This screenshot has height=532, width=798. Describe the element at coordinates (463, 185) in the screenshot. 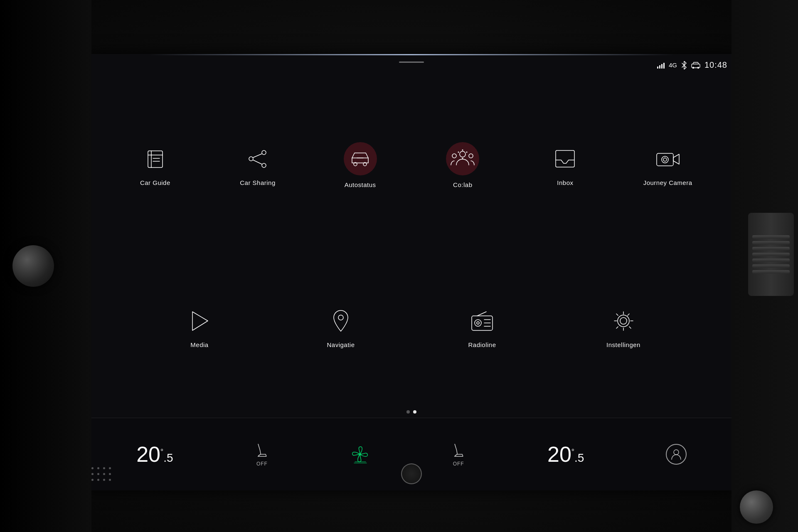

I see `colab-label: Co:lab` at that location.